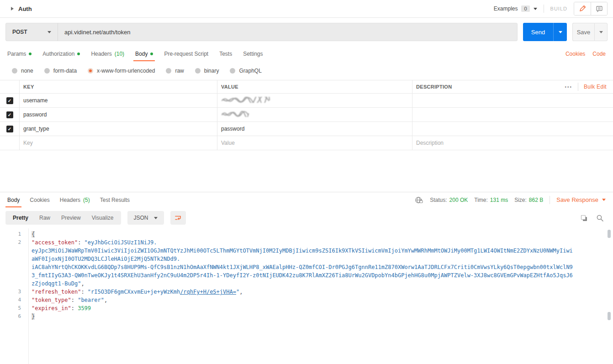 This screenshot has height=364, width=613. Describe the element at coordinates (246, 71) in the screenshot. I see `mode-graphql: GraphQL` at that location.